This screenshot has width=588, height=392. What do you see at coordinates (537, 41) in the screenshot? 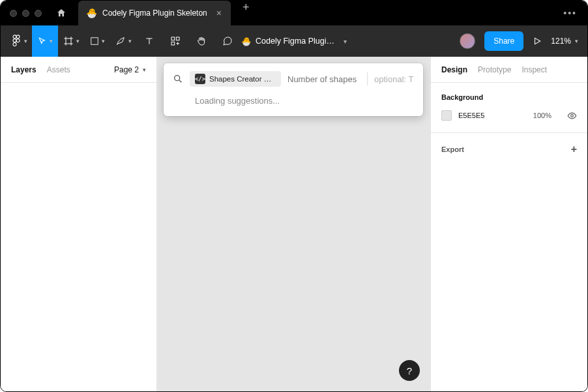
I see `present-button` at bounding box center [537, 41].